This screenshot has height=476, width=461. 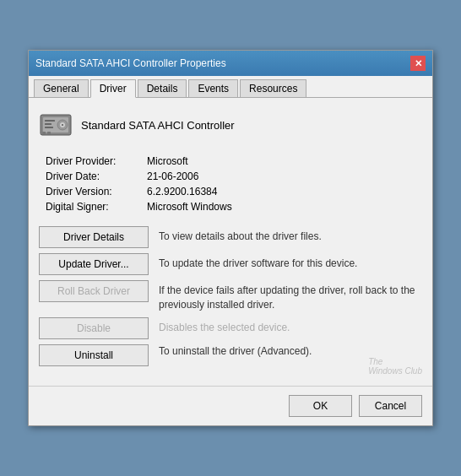 I want to click on info-row-signer: Digital Signer: Microsoft Windows, so click(x=234, y=207).